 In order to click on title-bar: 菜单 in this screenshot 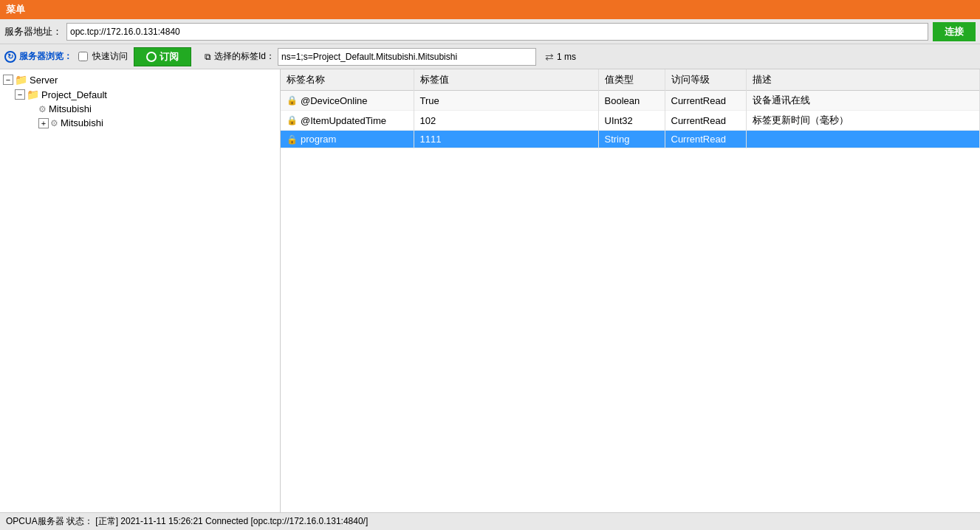, I will do `click(490, 10)`.